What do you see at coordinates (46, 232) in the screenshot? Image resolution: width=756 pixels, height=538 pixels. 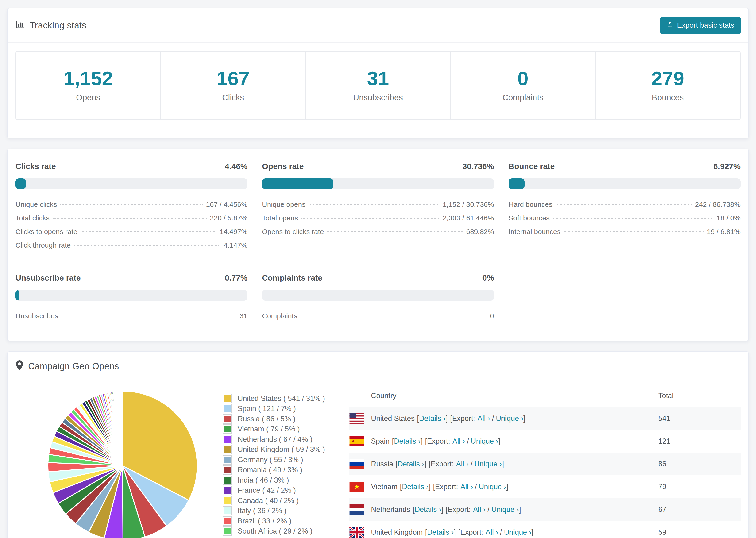 I see `detail-label: Clicks to opens rate` at bounding box center [46, 232].